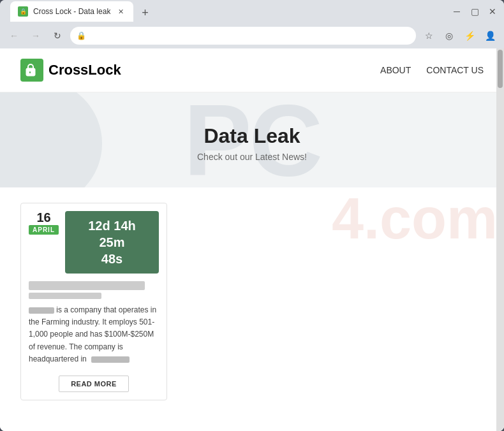 Image resolution: width=504 pixels, height=431 pixels. Describe the element at coordinates (94, 383) in the screenshot. I see `card-footer: READ MORE` at that location.